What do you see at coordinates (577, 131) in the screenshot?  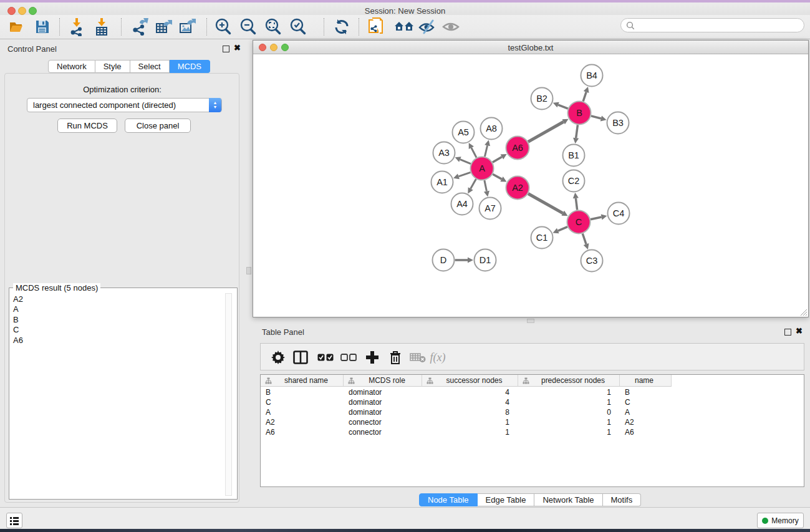 I see `graph-edge-B-B1` at bounding box center [577, 131].